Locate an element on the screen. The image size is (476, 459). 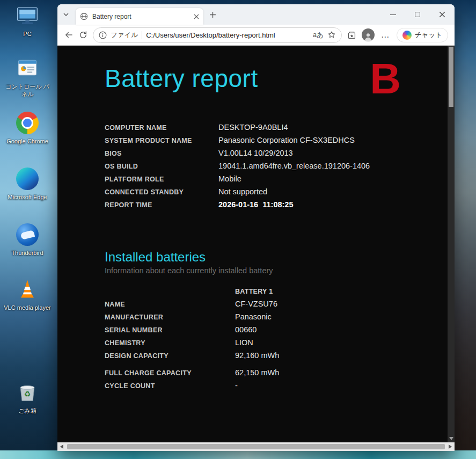
installed-batteries-heading: Installed batteries is located at coordinates (274, 257).